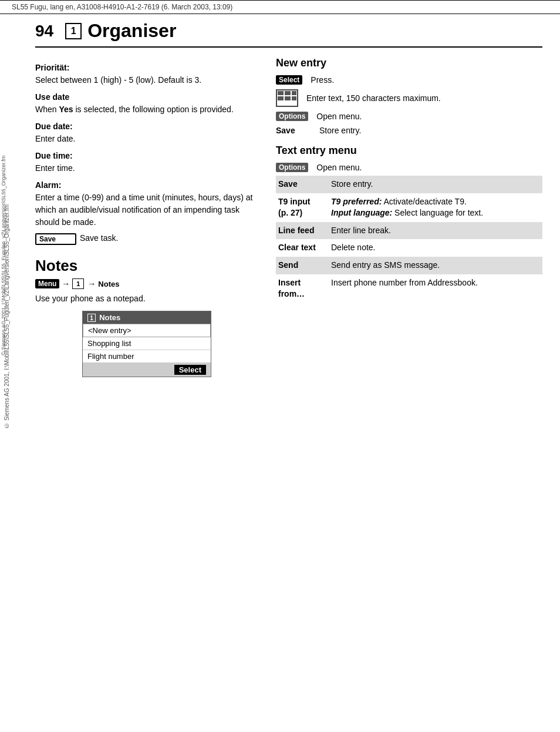 This screenshot has width=560, height=732. Describe the element at coordinates (409, 231) in the screenshot. I see `table-row: Line feed Enter line break.` at that location.